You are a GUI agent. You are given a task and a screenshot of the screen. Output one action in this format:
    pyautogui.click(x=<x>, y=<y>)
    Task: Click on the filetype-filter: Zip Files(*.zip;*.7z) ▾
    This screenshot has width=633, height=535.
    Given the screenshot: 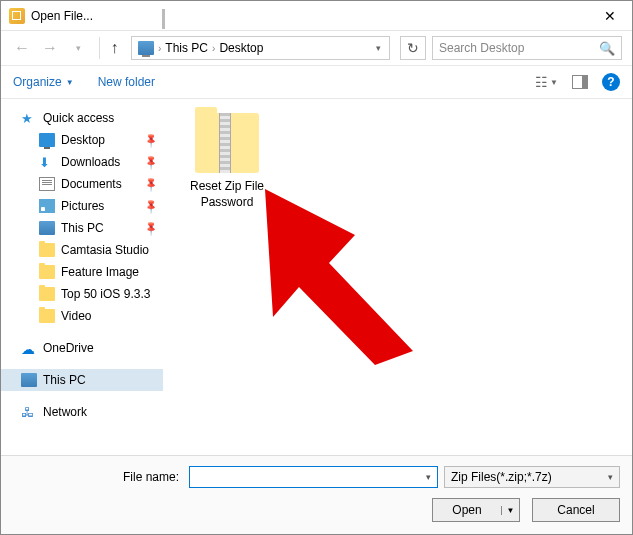 What is the action you would take?
    pyautogui.click(x=532, y=477)
    